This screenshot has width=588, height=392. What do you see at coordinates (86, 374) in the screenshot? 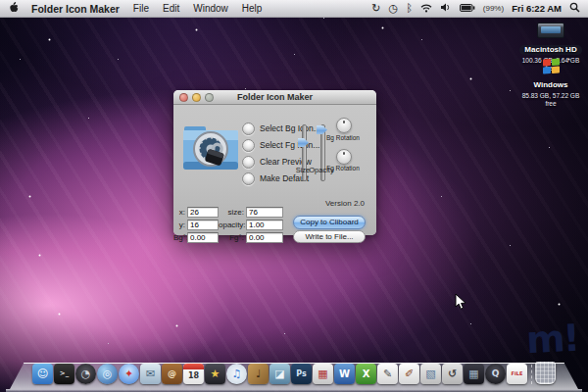
I see `dashboard-clock-icon: ◔` at bounding box center [86, 374].